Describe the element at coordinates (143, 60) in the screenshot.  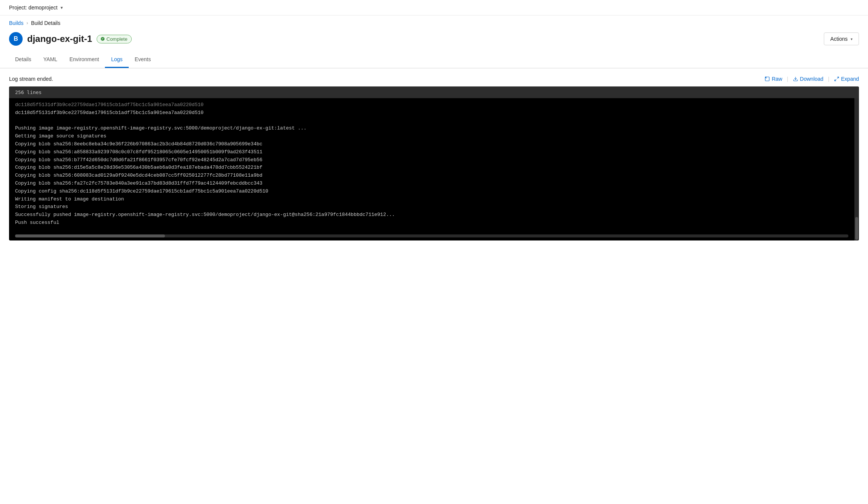
I see `tab-events: Events` at that location.